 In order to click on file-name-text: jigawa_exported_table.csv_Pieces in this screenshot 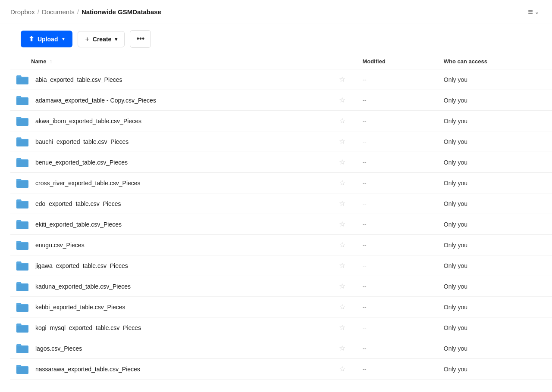, I will do `click(82, 266)`.